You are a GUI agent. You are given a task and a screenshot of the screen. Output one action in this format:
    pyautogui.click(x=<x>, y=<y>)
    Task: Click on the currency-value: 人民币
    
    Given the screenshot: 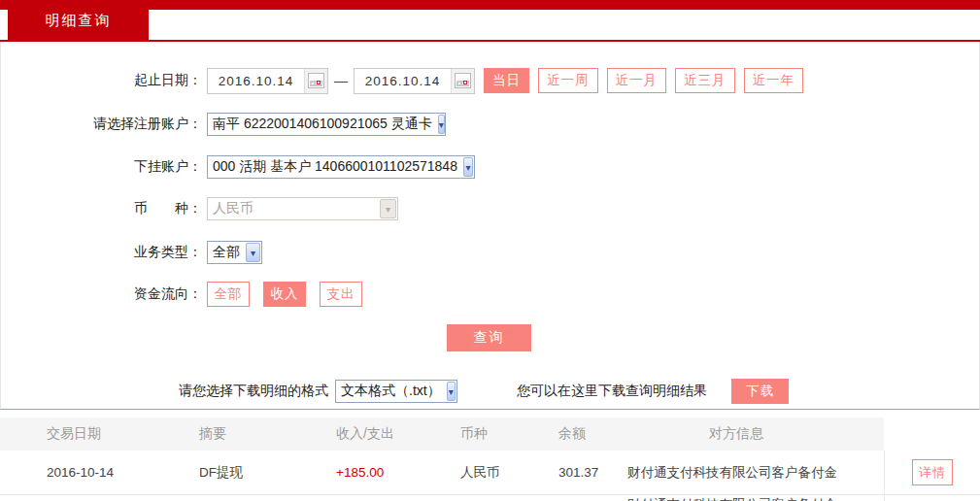 What is the action you would take?
    pyautogui.click(x=233, y=209)
    